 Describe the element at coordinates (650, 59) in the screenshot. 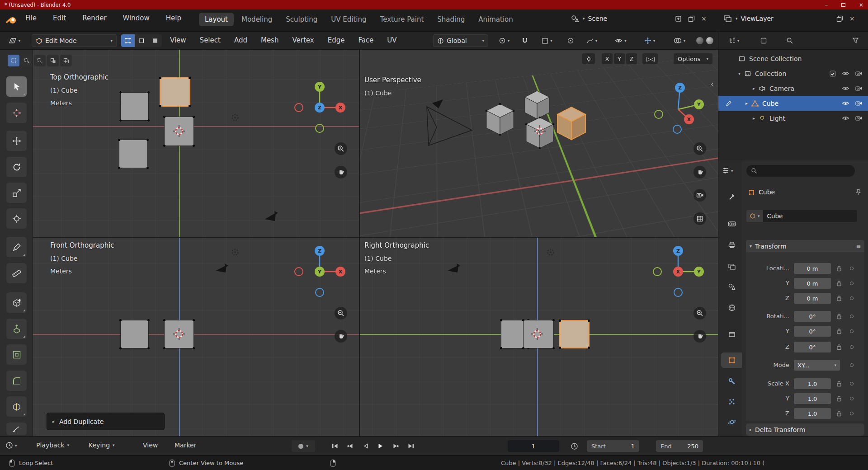

I see `mirror-button: ▷◁` at that location.